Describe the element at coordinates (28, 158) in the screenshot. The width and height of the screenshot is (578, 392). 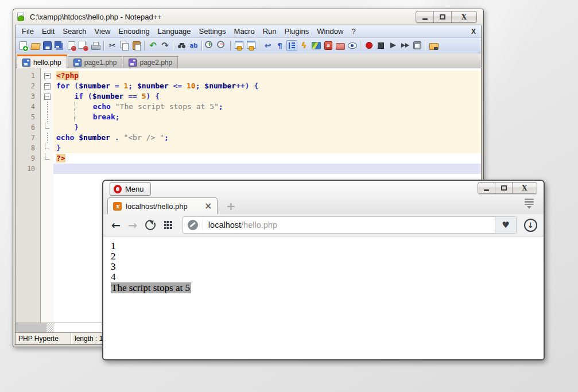
I see `line-number: 9` at that location.